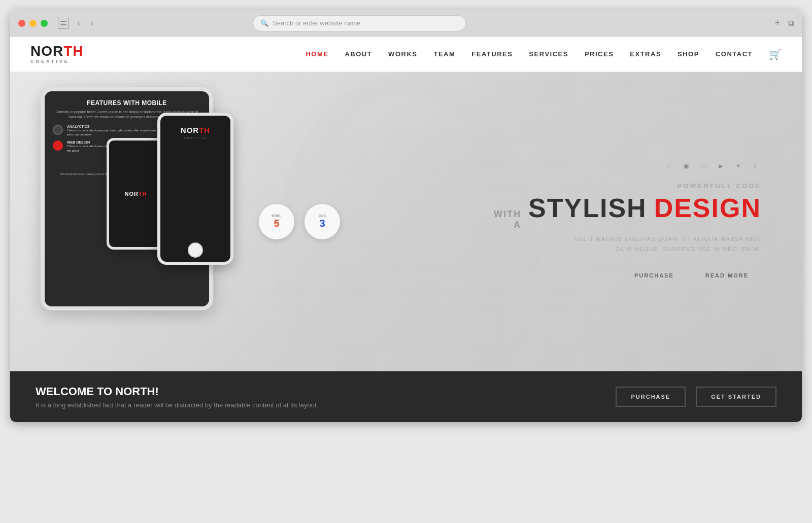 Image resolution: width=812 pixels, height=523 pixels. Describe the element at coordinates (92, 23) in the screenshot. I see `forward-button: ›` at that location.